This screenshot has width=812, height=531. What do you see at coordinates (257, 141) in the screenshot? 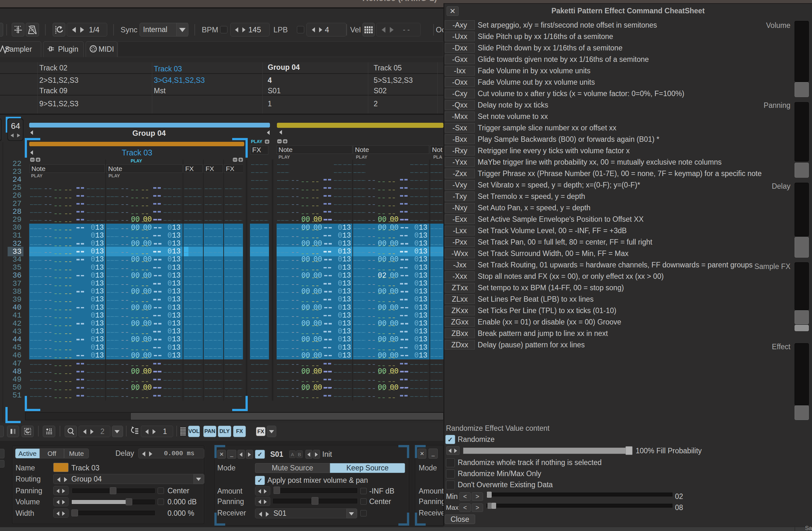
I see `svg-text: PLAY` at bounding box center [257, 141].